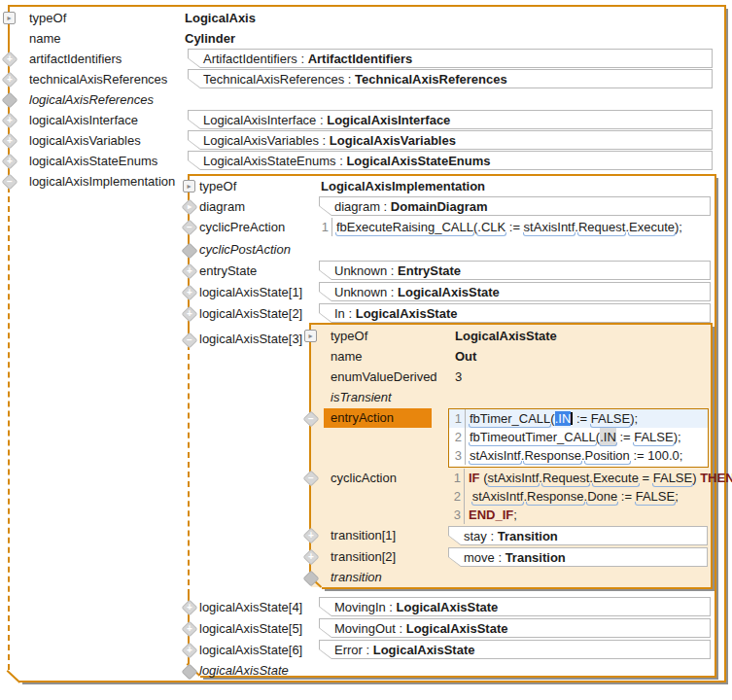 This screenshot has width=732, height=700. Describe the element at coordinates (450, 140) in the screenshot. I see `logical-axis-variables-cell: LogicalAxisVariables` at that location.